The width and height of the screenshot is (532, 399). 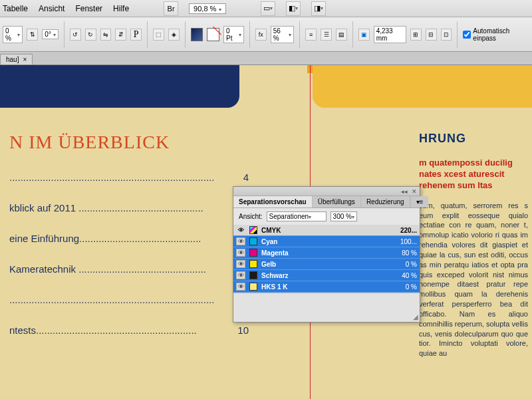 I want to click on right-page-content: HRUNG m quatempossi ducilig nates xcest …, so click(x=473, y=245).